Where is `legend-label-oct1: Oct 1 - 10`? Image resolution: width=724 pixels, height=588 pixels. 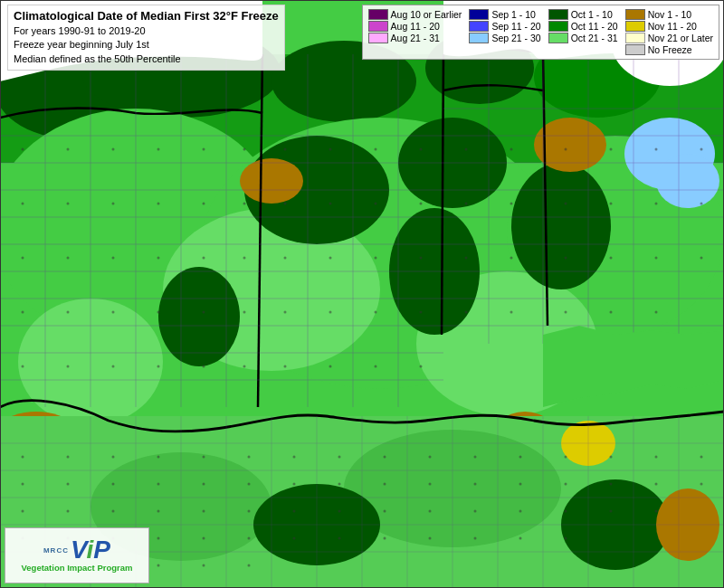 legend-label-oct1: Oct 1 - 10 is located at coordinates (592, 14).